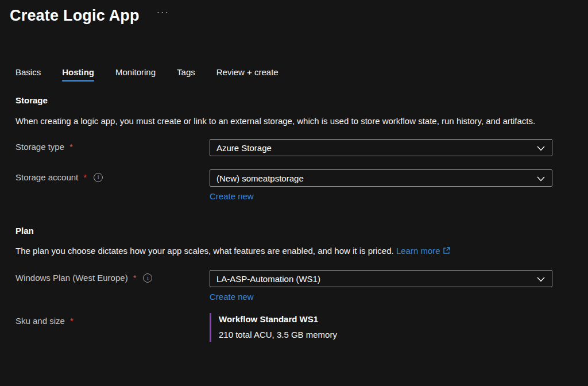 This screenshot has height=386, width=588. Describe the element at coordinates (163, 13) in the screenshot. I see `more-options-icon: ···` at that location.